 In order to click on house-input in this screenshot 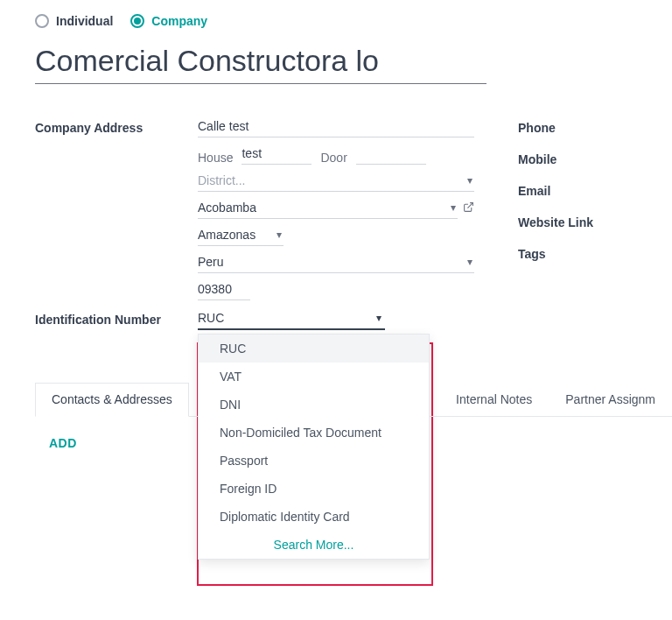, I will do `click(276, 154)`.